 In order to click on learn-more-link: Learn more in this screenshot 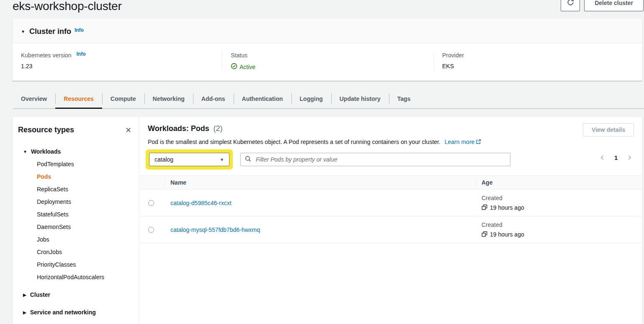, I will do `click(463, 142)`.